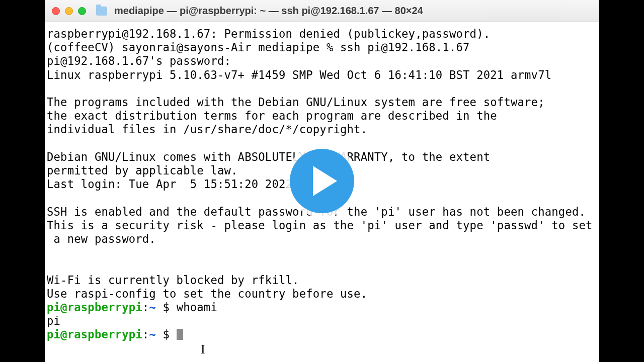 The height and width of the screenshot is (362, 644). What do you see at coordinates (322, 181) in the screenshot?
I see `play-button` at bounding box center [322, 181].